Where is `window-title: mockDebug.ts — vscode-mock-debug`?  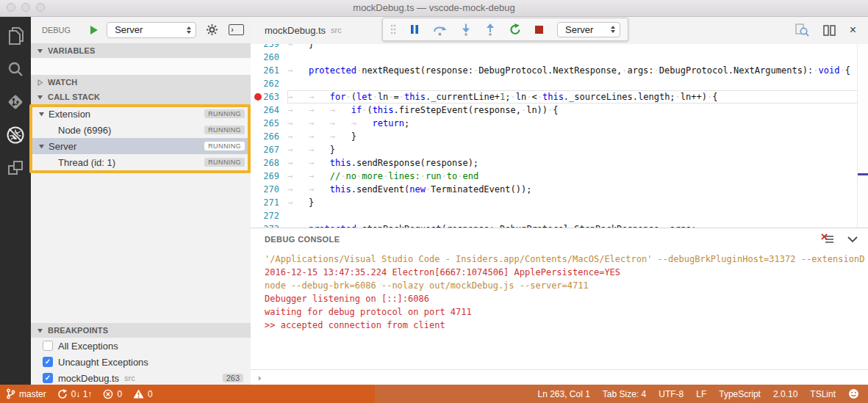 window-title: mockDebug.ts — vscode-mock-debug is located at coordinates (434, 7).